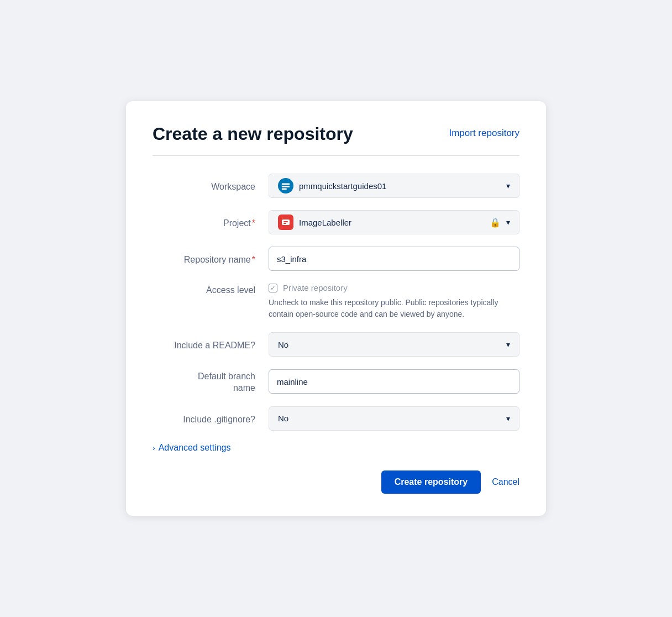  Describe the element at coordinates (211, 259) in the screenshot. I see `repository-name-label: Repository name*` at that location.